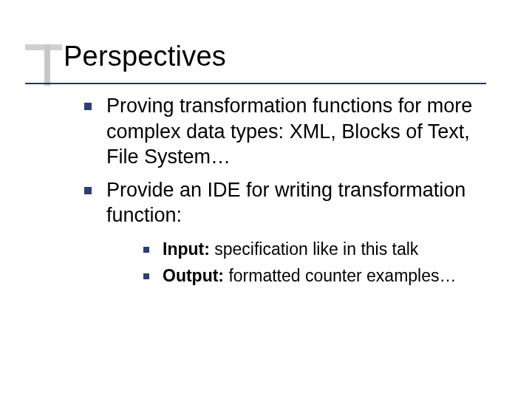 The height and width of the screenshot is (399, 532). What do you see at coordinates (256, 83) in the screenshot?
I see `title-underline` at bounding box center [256, 83].